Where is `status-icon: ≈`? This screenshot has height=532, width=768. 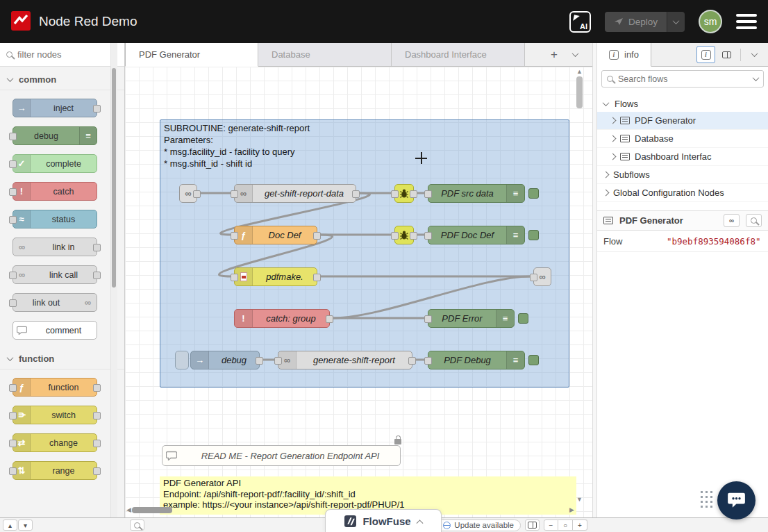 status-icon: ≈ is located at coordinates (22, 219).